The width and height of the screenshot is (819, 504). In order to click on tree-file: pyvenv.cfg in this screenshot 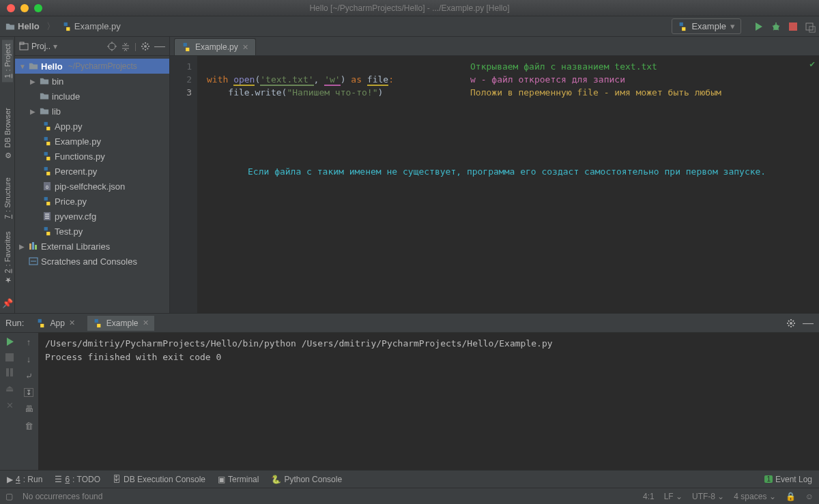, I will do `click(92, 216)`.